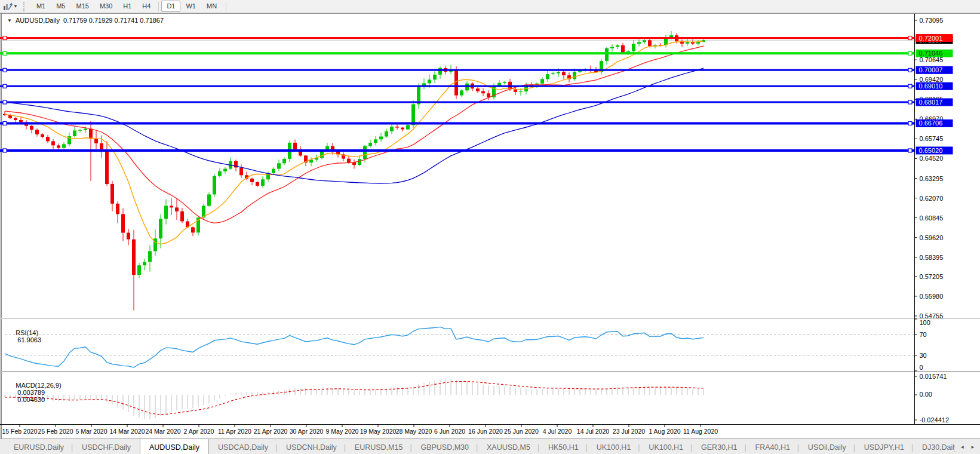  Describe the element at coordinates (25, 7) in the screenshot. I see `toolbar-grip` at that location.